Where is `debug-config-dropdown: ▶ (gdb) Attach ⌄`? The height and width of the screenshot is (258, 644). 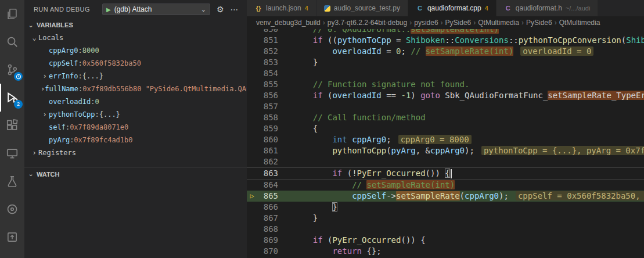
debug-config-dropdown: ▶ (gdb) Attach ⌄ is located at coordinates (156, 9).